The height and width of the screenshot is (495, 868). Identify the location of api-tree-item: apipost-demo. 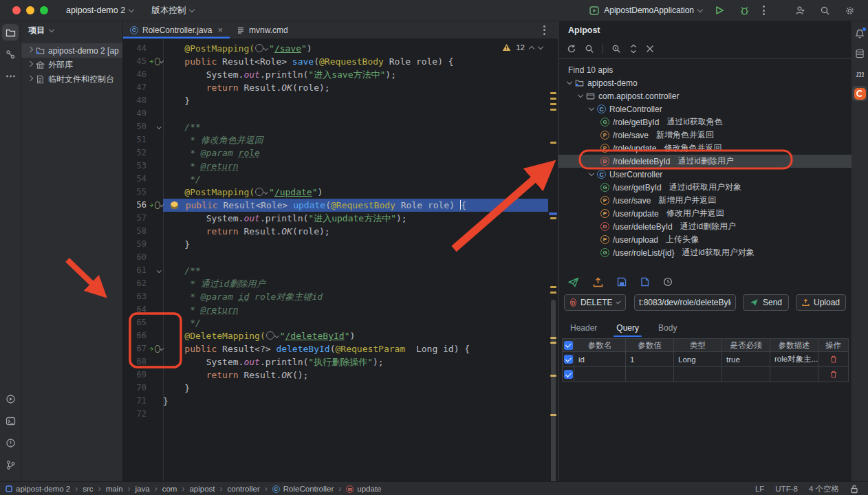
(705, 82).